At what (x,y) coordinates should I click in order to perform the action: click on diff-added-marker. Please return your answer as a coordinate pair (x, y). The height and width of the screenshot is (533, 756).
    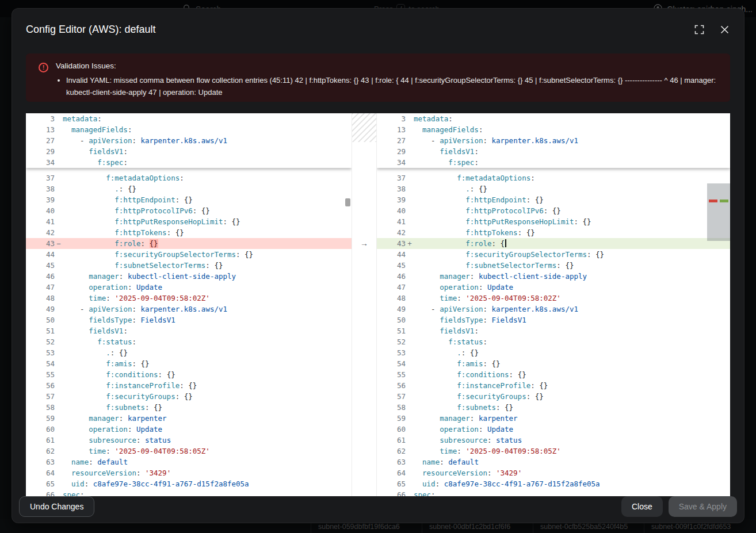
    Looking at the image, I should click on (724, 201).